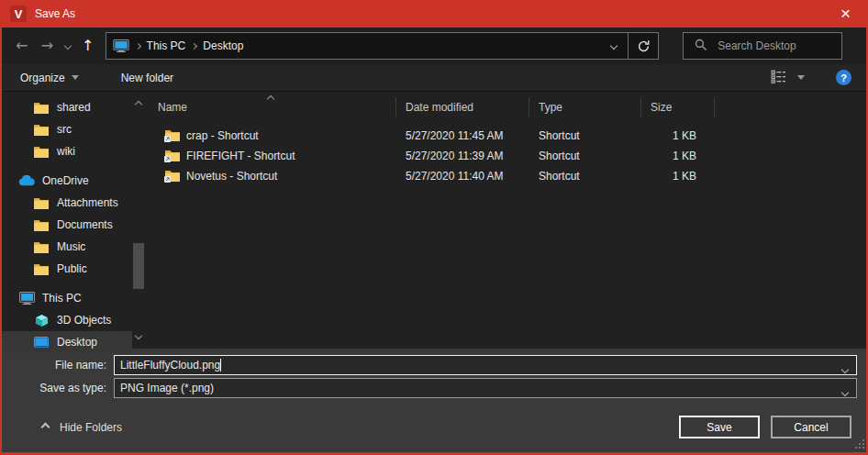 The image size is (868, 455). I want to click on save-as-type-select: PNG Image (*.png), so click(485, 388).